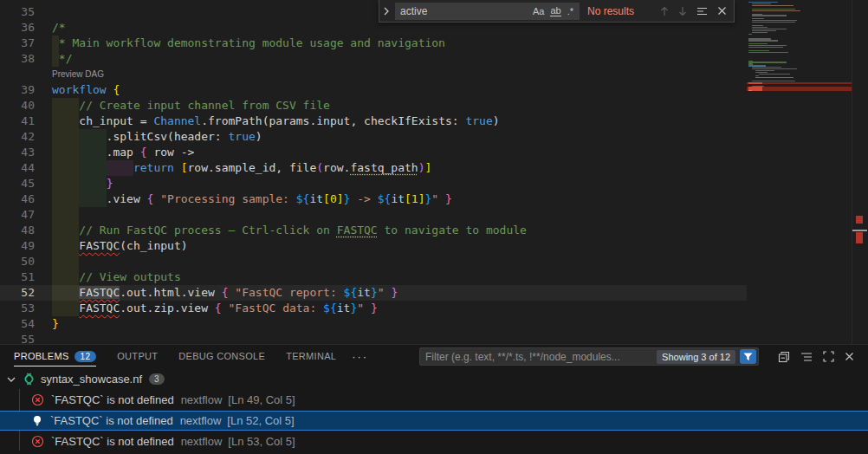 The height and width of the screenshot is (454, 868). What do you see at coordinates (242, 168) in the screenshot?
I see `code-text: return [row.sample_id, file(row.fastq_pa…` at bounding box center [242, 168].